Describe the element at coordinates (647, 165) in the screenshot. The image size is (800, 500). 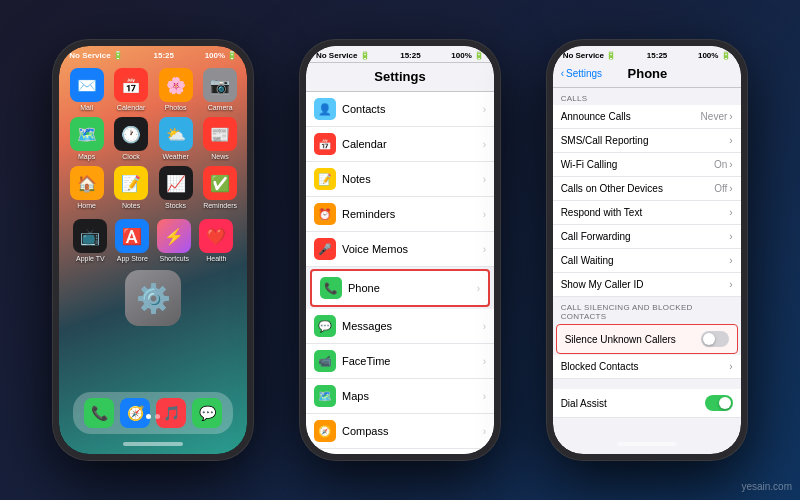
I see `wifi-calling-row: Wi-Fi Calling On ›` at that location.